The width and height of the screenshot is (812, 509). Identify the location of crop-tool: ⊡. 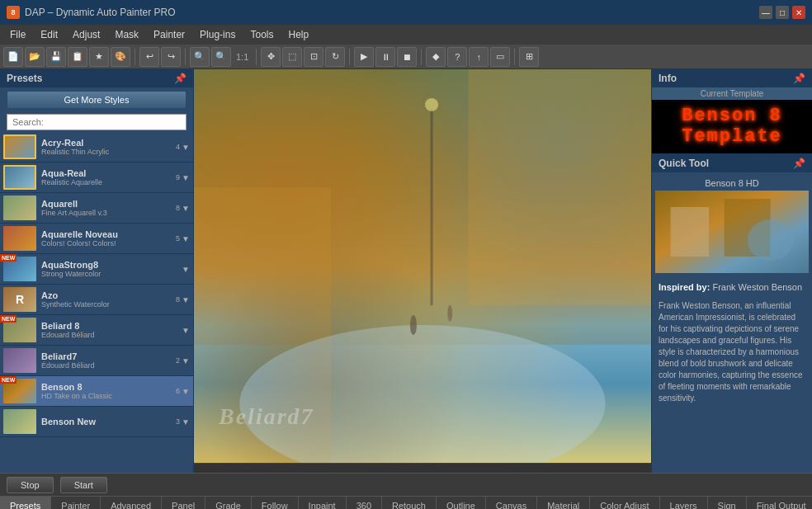
(314, 57).